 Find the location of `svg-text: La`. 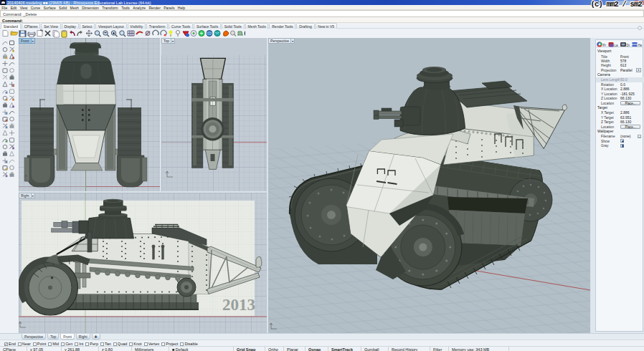

svg-text: La is located at coordinates (617, 46).